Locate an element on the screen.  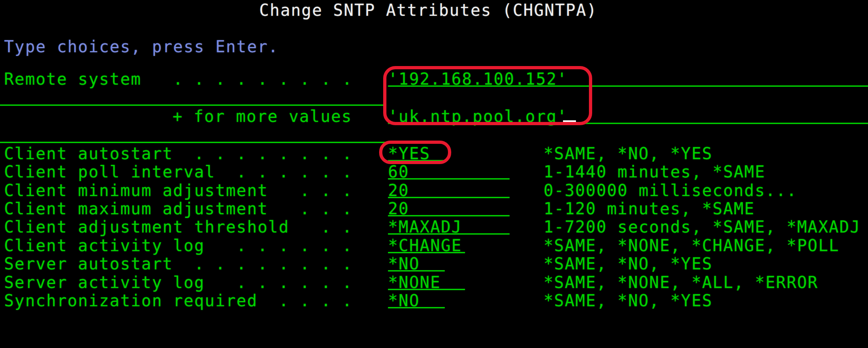
field-label: Client activity log . . . . . . is located at coordinates (178, 246).